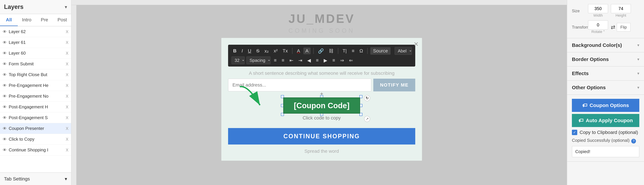 The image size is (644, 185). I want to click on list-ordered-button: ≡, so click(275, 60).